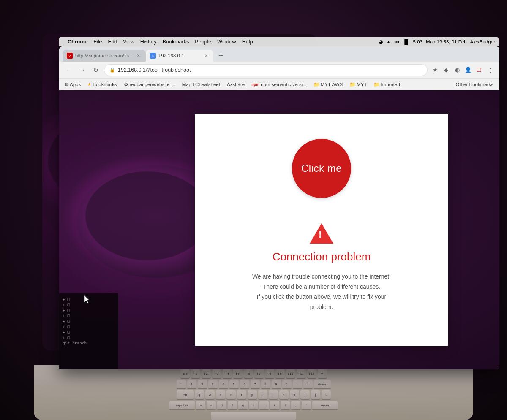 The width and height of the screenshot is (507, 420). Describe the element at coordinates (234, 385) in the screenshot. I see `key-5: 5` at that location.